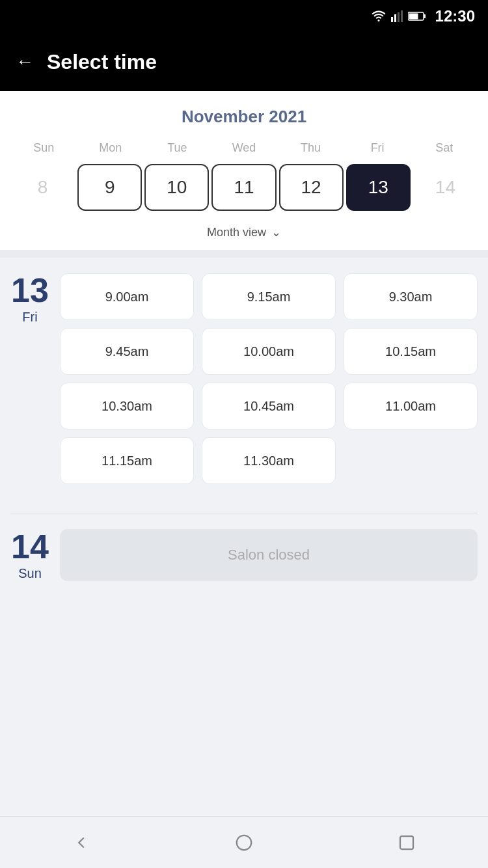 The width and height of the screenshot is (488, 868). Describe the element at coordinates (244, 843) in the screenshot. I see `home-nav-icon` at that location.